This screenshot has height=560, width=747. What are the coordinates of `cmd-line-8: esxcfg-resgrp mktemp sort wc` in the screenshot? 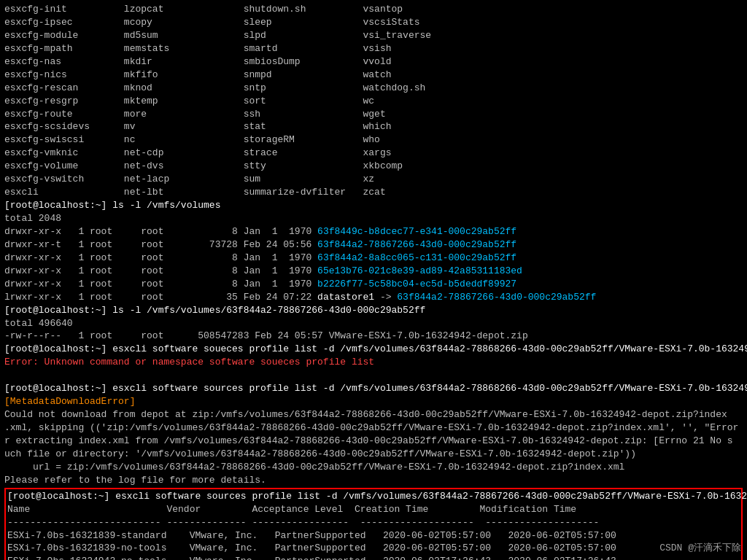 It's located at (374, 101).